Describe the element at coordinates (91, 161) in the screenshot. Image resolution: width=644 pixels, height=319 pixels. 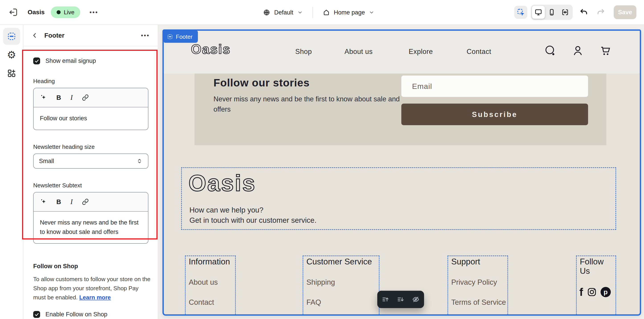
I see `newsletter-heading-size-select: Small` at that location.